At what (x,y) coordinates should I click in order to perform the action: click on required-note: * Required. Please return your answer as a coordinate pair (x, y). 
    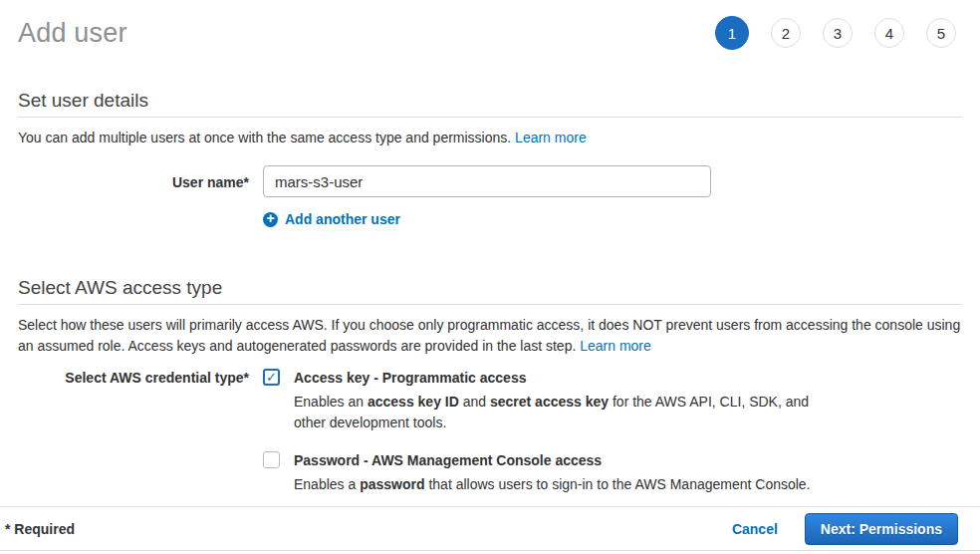
    Looking at the image, I should click on (40, 529).